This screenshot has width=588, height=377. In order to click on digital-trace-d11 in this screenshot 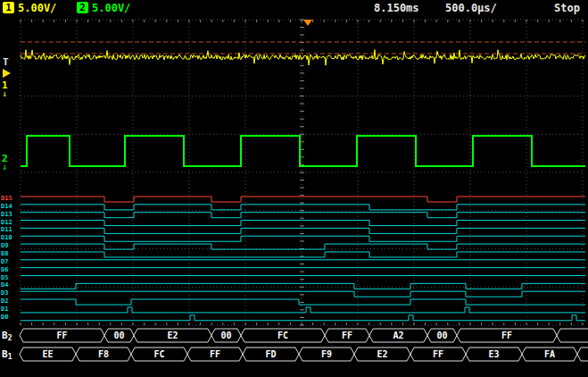, I will do `click(303, 230)`.